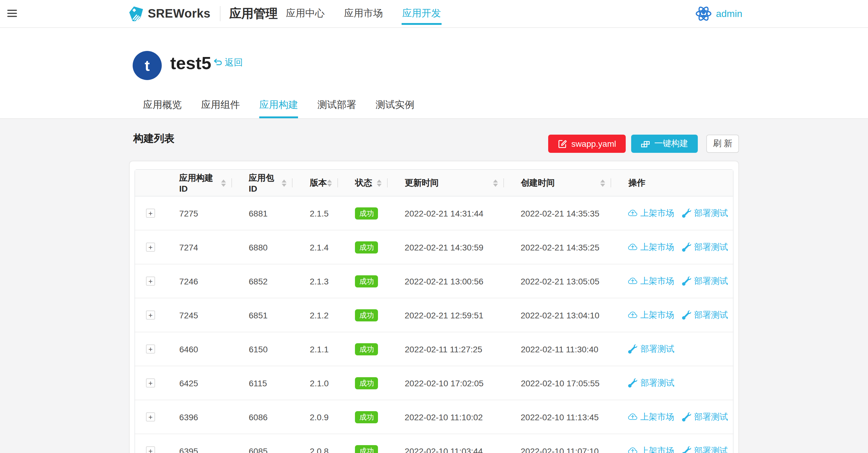  What do you see at coordinates (422, 13) in the screenshot?
I see `nav-item-3: 应用开发` at bounding box center [422, 13].